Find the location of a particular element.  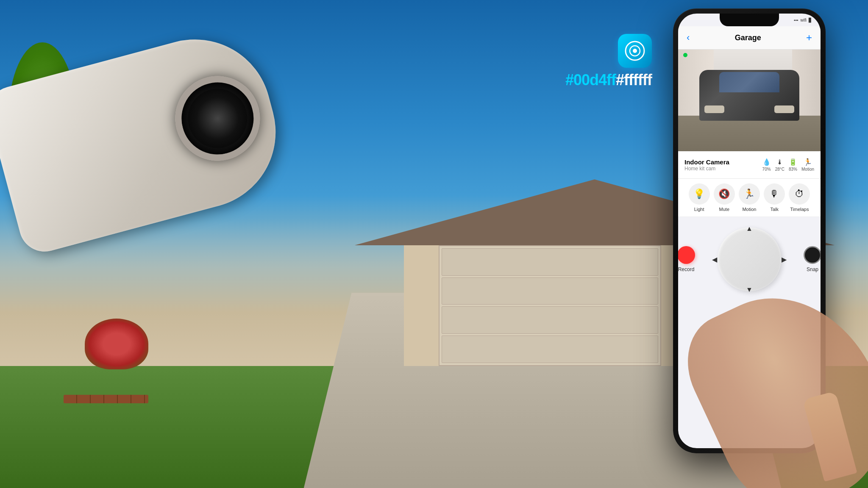

humidity-value: 70% is located at coordinates (767, 169).